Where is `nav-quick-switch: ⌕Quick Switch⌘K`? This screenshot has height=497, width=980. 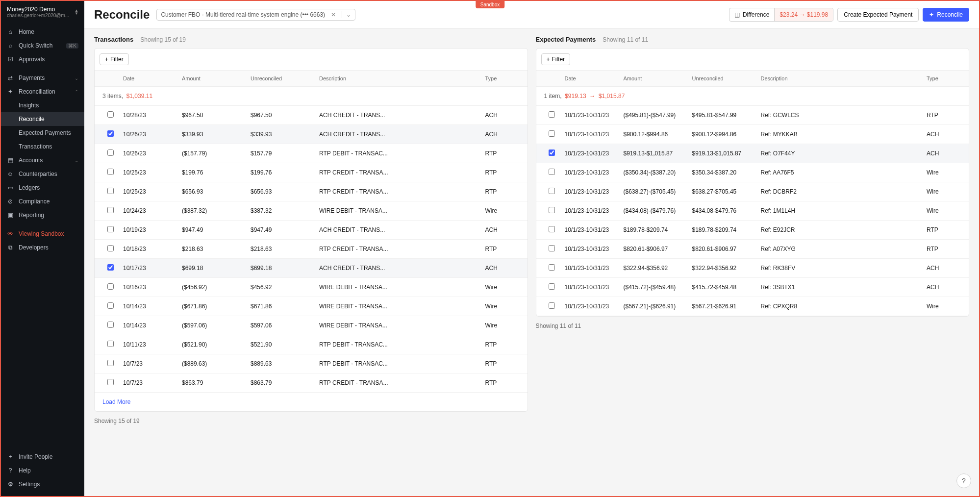 nav-quick-switch: ⌕Quick Switch⌘K is located at coordinates (43, 46).